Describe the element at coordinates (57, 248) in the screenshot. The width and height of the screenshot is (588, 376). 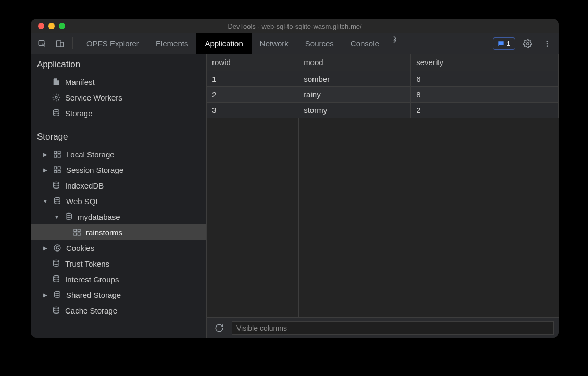
I see `cookie-icon` at that location.